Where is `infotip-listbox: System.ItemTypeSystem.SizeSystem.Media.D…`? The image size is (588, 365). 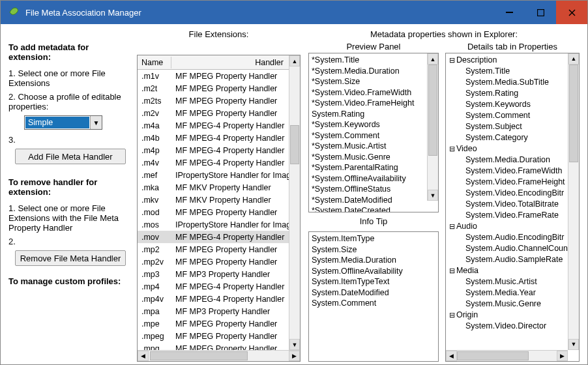
infotip-listbox: System.ItemTypeSystem.SizeSystem.Media.D… is located at coordinates (374, 297).